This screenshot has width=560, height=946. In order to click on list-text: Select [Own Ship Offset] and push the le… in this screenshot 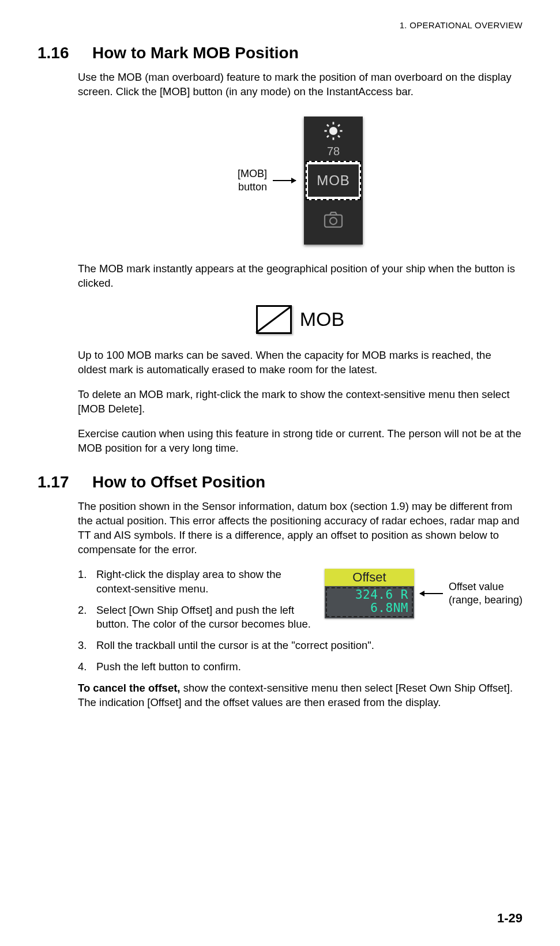, I will do `click(208, 618)`.